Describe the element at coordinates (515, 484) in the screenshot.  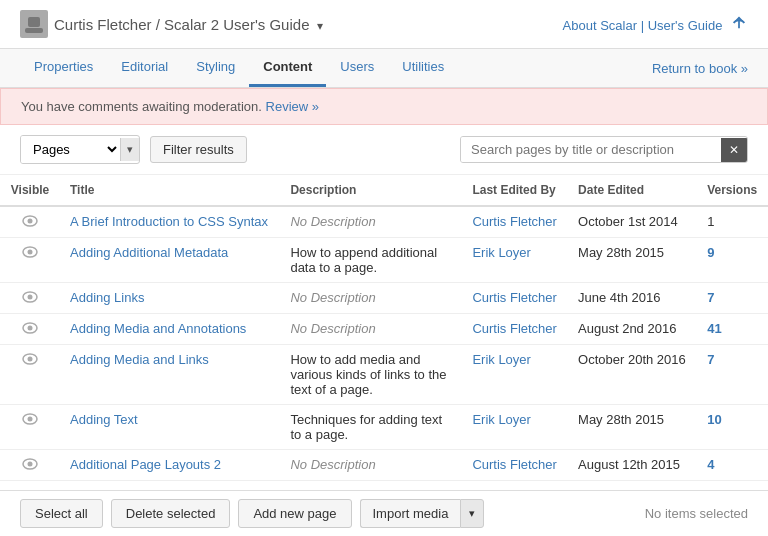
I see `edited-by-cell: Craig Dietrich` at that location.